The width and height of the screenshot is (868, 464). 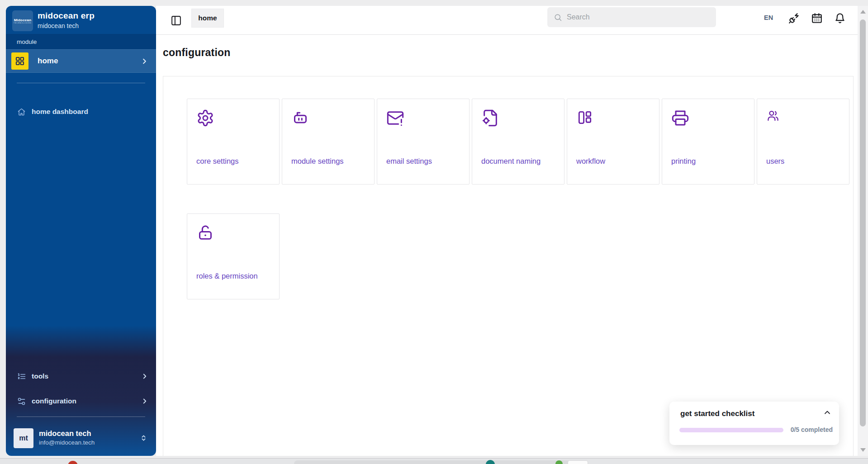 I want to click on bell-icon, so click(x=840, y=18).